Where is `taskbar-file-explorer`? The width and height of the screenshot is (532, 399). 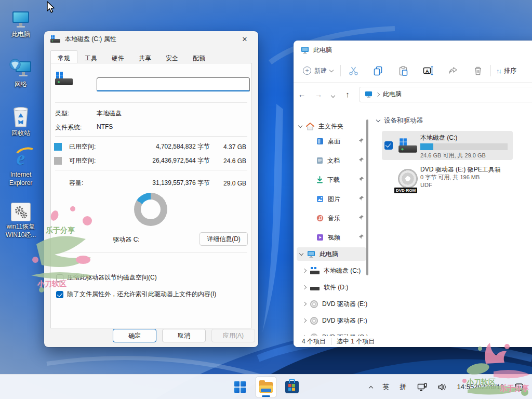 taskbar-file-explorer is located at coordinates (266, 387).